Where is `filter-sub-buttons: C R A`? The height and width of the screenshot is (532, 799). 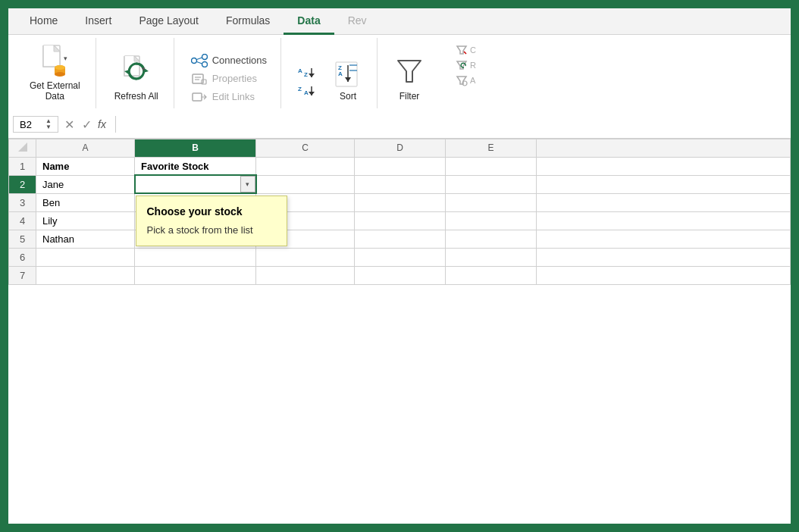 filter-sub-buttons: C R A is located at coordinates (465, 65).